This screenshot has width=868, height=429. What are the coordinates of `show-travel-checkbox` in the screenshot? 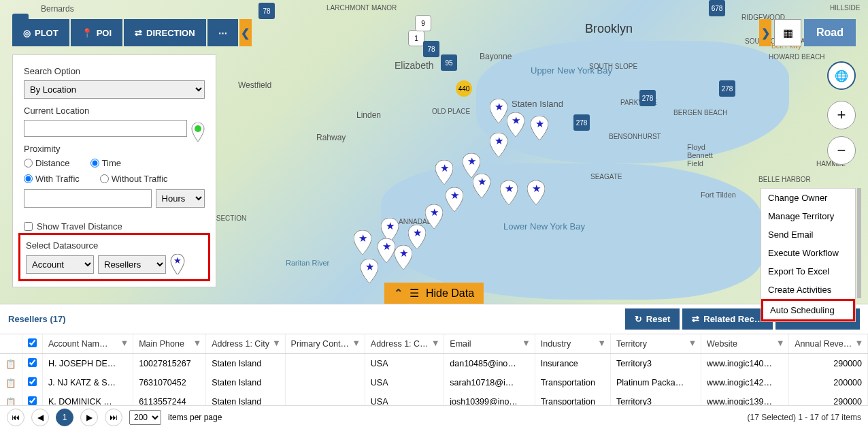 It's located at (29, 226).